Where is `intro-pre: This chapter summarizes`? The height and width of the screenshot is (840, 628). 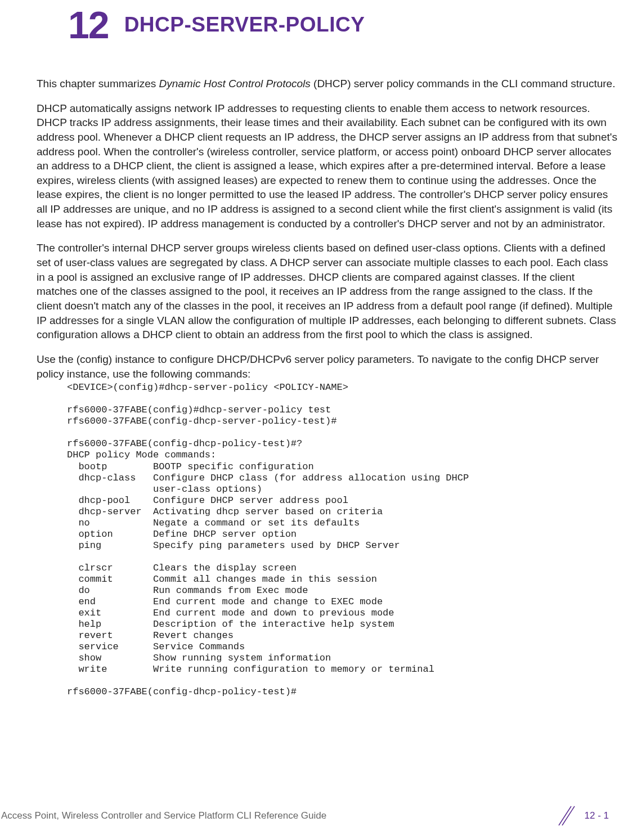 intro-pre: This chapter summarizes is located at coordinates (98, 83).